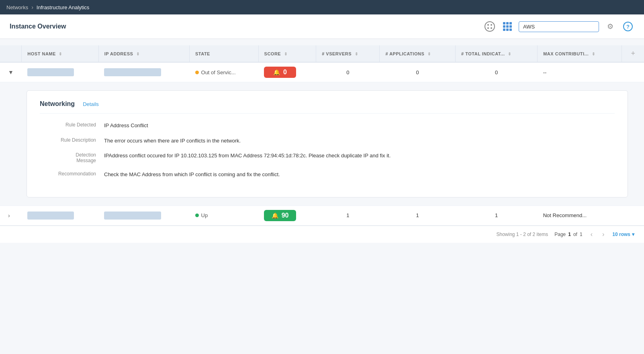 The height and width of the screenshot is (354, 644). Describe the element at coordinates (11, 72) in the screenshot. I see `expand-row1-button: ▼` at that location.